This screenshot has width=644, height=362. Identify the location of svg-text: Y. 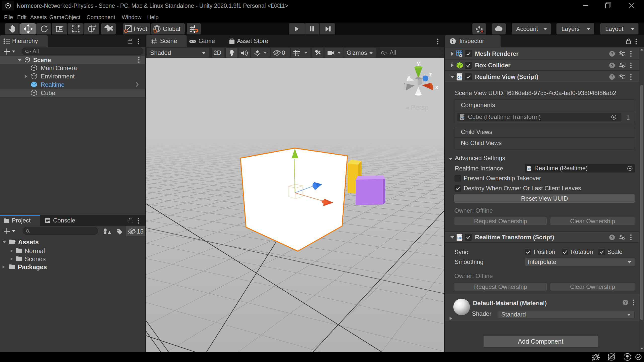
(298, 55).